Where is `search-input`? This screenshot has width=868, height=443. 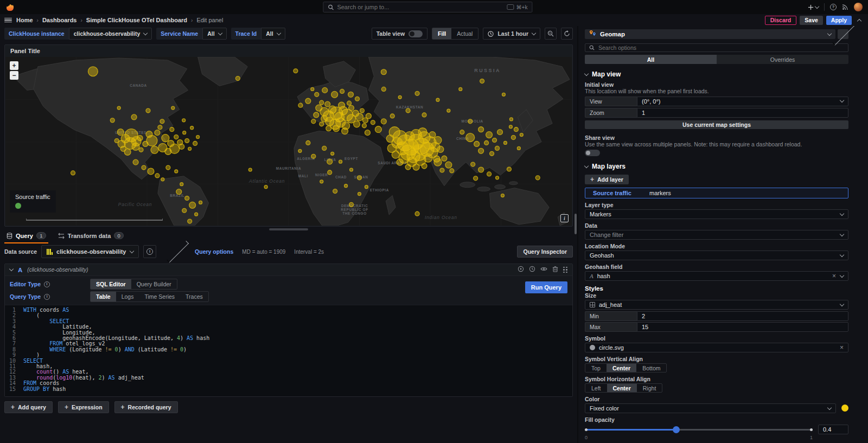 search-input is located at coordinates (420, 7).